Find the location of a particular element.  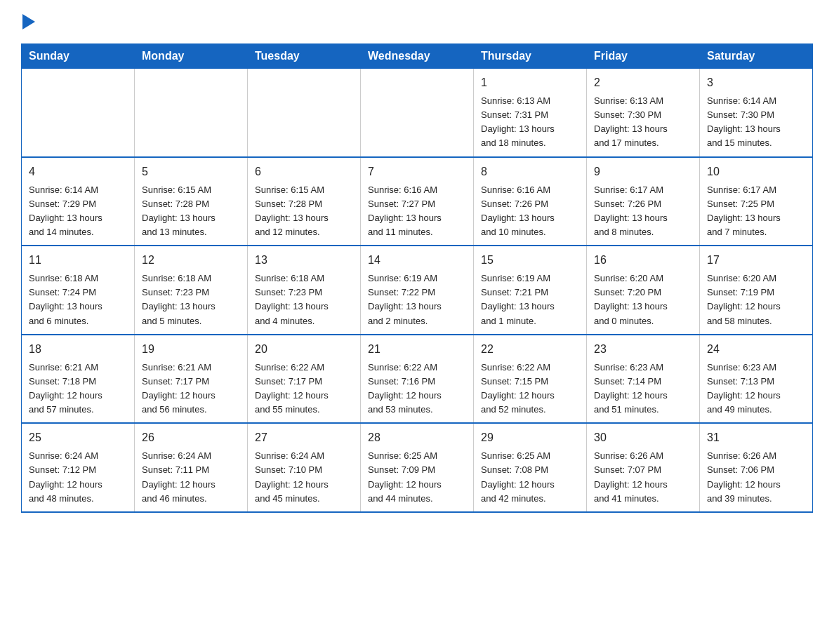

calendar-day-cell: 19Sunrise: 6:21 AM Sunset: 7:17 PM Dayli… is located at coordinates (191, 379).